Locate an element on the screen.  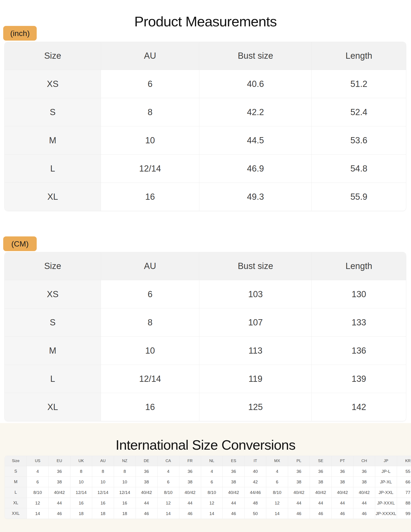
value-cell: 103 is located at coordinates (255, 294).